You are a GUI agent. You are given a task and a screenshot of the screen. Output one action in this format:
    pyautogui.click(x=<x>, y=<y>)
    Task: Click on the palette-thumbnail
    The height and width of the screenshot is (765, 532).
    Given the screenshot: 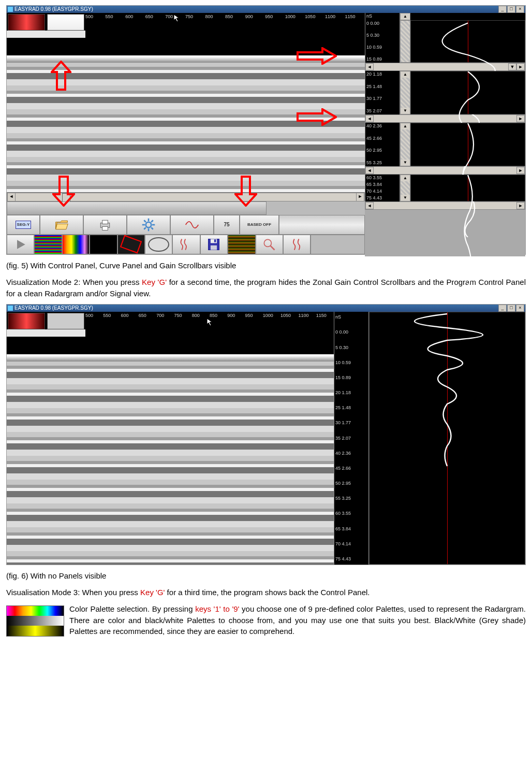 What is the action you would take?
    pyautogui.click(x=35, y=621)
    